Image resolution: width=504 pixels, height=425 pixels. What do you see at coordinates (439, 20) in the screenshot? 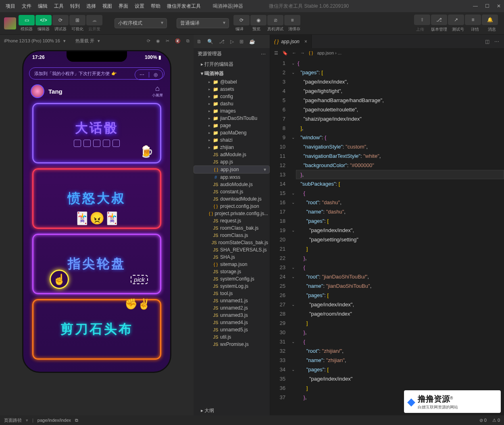
I see `version-button: ⎇` at bounding box center [439, 20].